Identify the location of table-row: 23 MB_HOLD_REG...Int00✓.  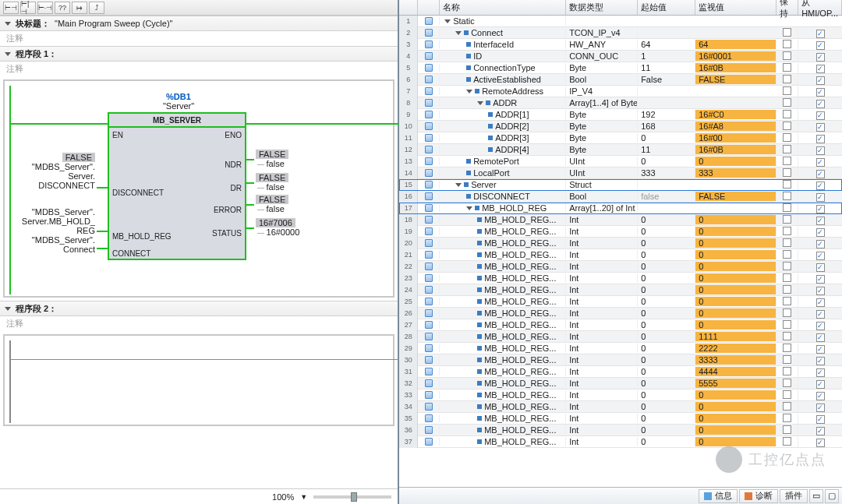
(621, 279).